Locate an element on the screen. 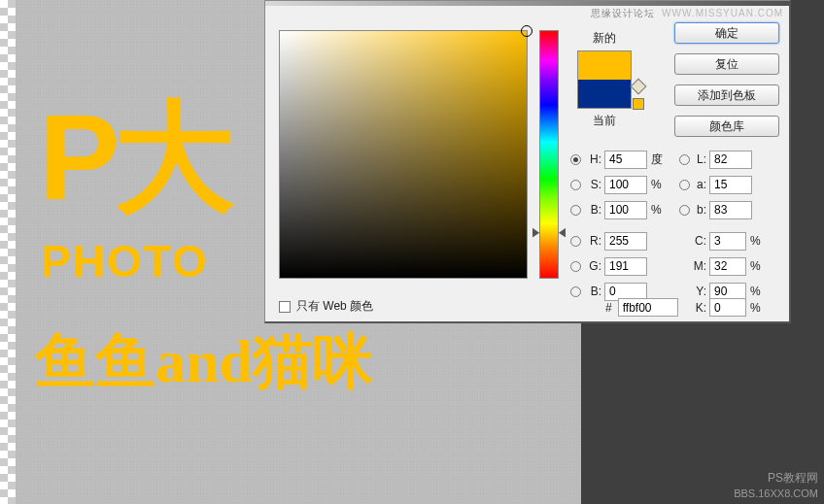  hue-slider is located at coordinates (549, 154).